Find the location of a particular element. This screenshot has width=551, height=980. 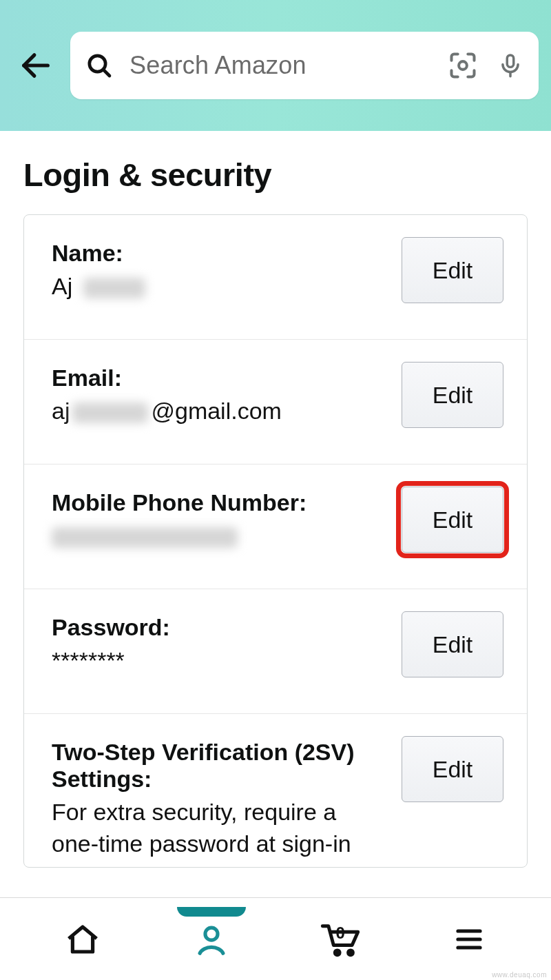

row-phone: Mobile Phone Number: Edit is located at coordinates (276, 527).